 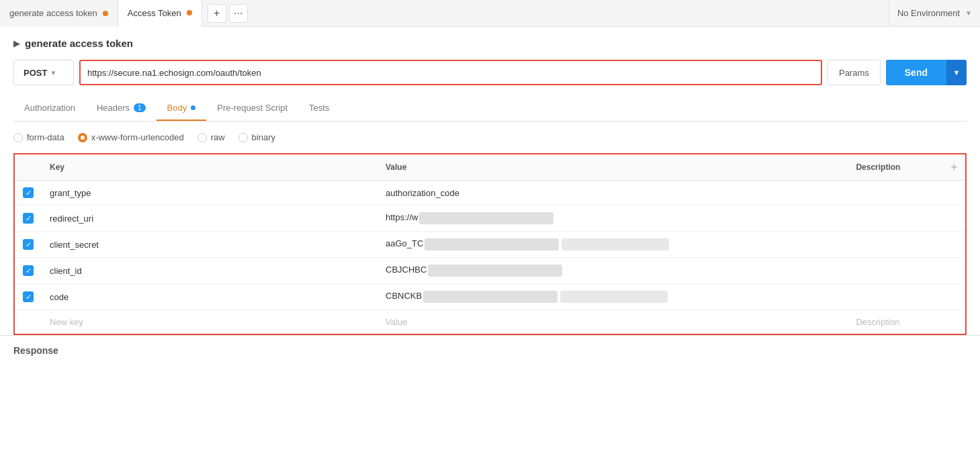 I want to click on table-row: ✓ code CBNCKB, so click(x=490, y=297).